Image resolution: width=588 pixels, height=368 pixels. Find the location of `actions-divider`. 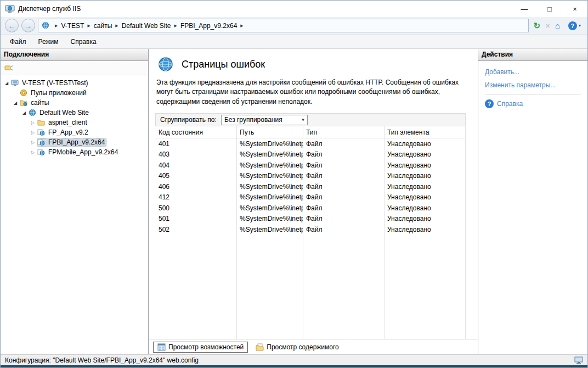

actions-divider is located at coordinates (533, 94).